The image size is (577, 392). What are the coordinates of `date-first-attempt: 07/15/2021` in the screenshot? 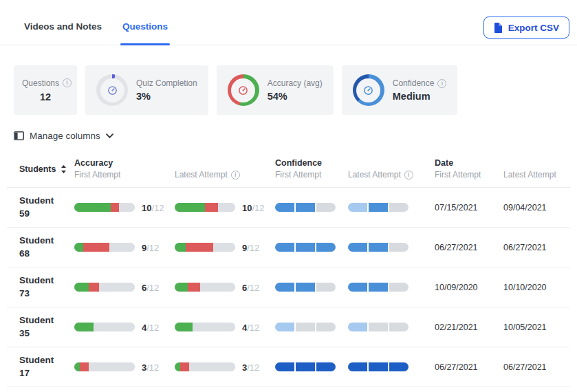 It's located at (469, 208).